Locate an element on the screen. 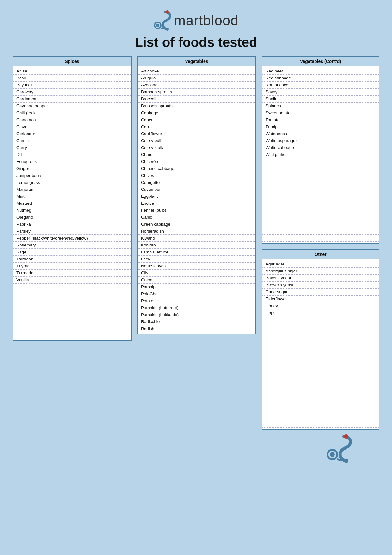 Image resolution: width=392 pixels, height=555 pixels. list-item: Mustard is located at coordinates (72, 203).